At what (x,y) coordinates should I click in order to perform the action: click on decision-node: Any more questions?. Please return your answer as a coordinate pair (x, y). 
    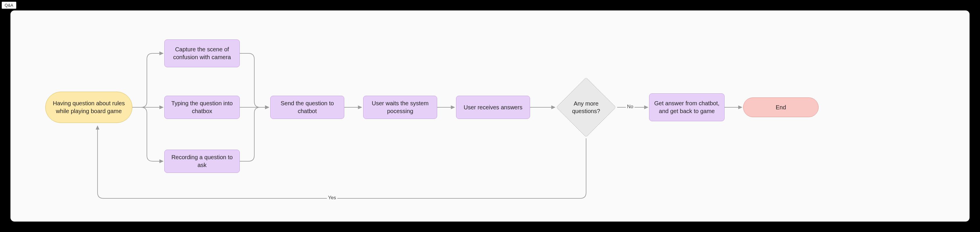
    Looking at the image, I should click on (586, 107).